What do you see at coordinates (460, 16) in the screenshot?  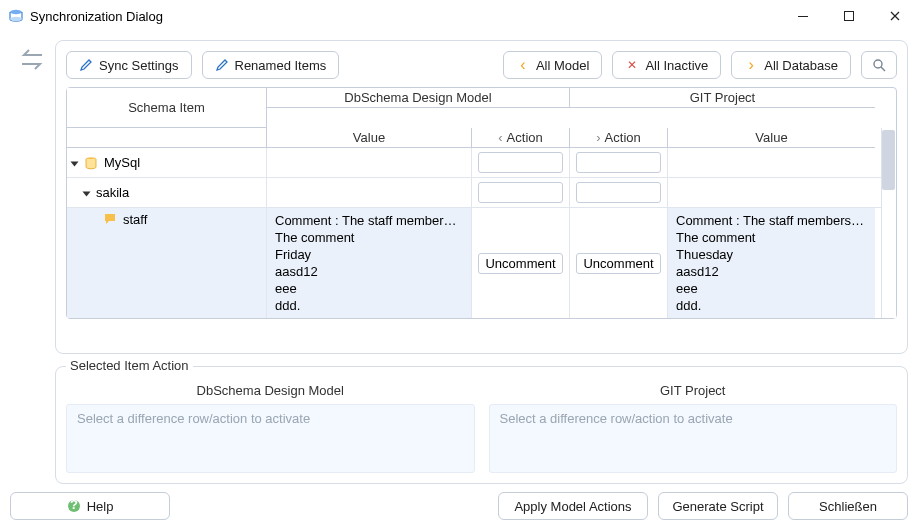 I see `window-titlebar: Synchronization Dialog` at bounding box center [460, 16].